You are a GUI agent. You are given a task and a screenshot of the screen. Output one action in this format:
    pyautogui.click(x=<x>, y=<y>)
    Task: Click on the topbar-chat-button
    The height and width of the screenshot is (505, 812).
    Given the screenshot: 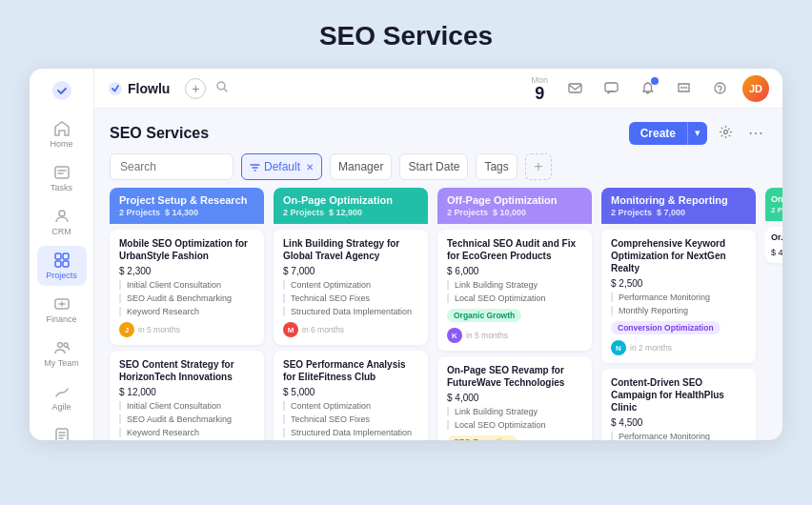 What is the action you would take?
    pyautogui.click(x=611, y=89)
    